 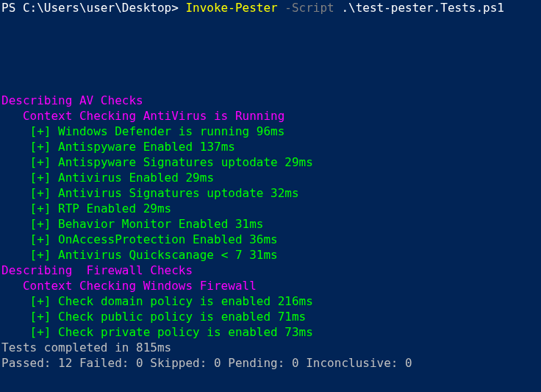 What do you see at coordinates (270, 224) in the screenshot?
I see `test-pass: [+] Behavior Monitor Enabled 31ms` at bounding box center [270, 224].